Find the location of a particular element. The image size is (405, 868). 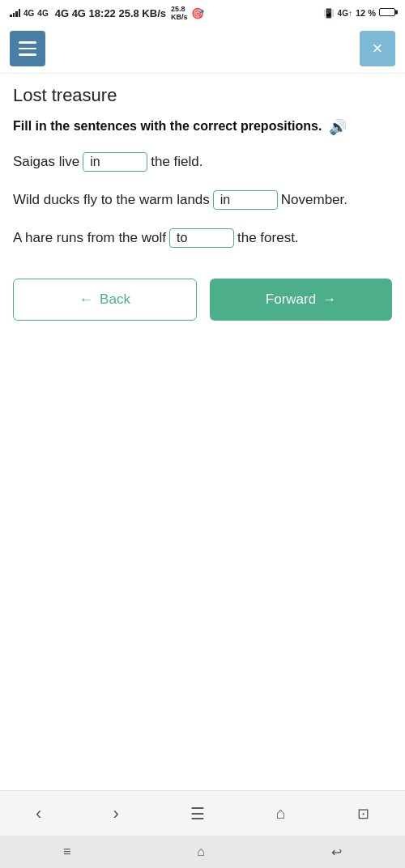

back-arrow-icon: ← is located at coordinates (86, 300).